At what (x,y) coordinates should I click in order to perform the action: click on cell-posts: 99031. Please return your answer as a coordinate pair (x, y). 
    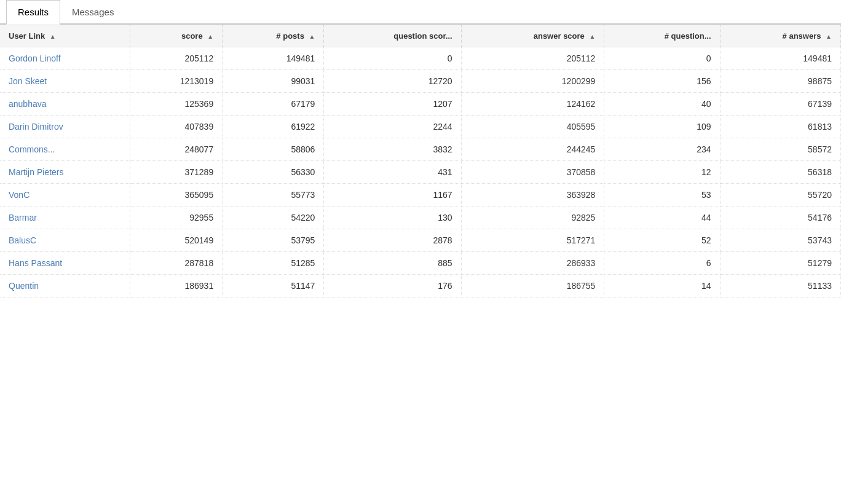
    Looking at the image, I should click on (273, 81).